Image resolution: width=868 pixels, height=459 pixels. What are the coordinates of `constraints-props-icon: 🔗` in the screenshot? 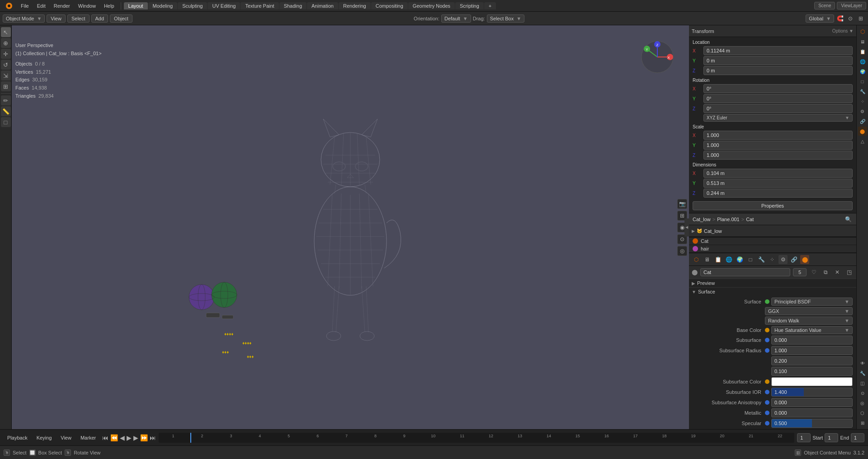 It's located at (794, 260).